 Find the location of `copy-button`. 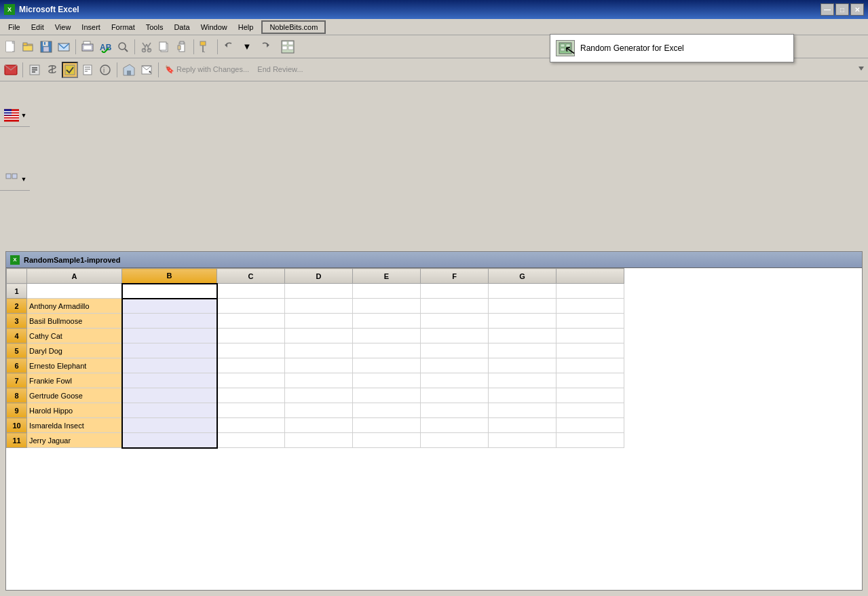

copy-button is located at coordinates (164, 47).